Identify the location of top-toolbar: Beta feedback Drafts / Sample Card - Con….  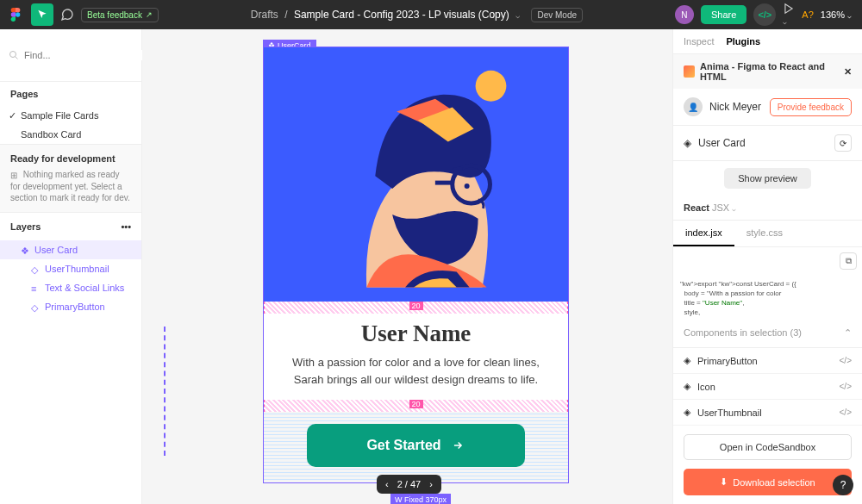
(431, 15).